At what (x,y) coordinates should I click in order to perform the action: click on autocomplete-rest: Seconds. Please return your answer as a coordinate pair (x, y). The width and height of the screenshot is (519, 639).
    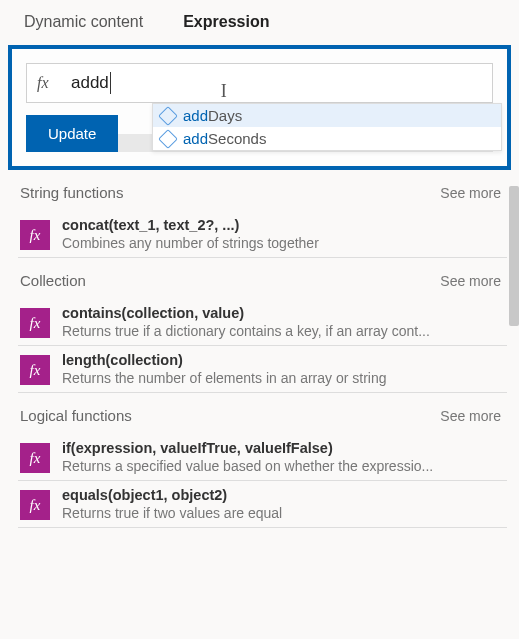
    Looking at the image, I should click on (237, 138).